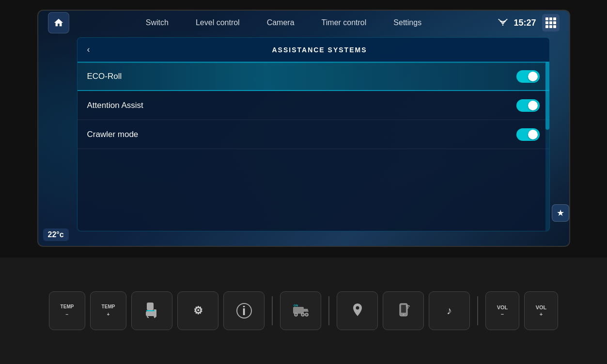 This screenshot has width=607, height=364. I want to click on scrollbar-thumb, so click(547, 96).